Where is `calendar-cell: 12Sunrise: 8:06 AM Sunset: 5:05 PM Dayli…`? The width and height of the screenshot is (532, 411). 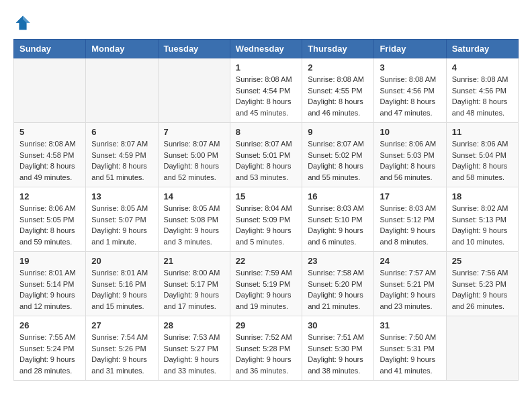 calendar-cell: 12Sunrise: 8:06 AM Sunset: 5:05 PM Dayli… is located at coordinates (50, 220).